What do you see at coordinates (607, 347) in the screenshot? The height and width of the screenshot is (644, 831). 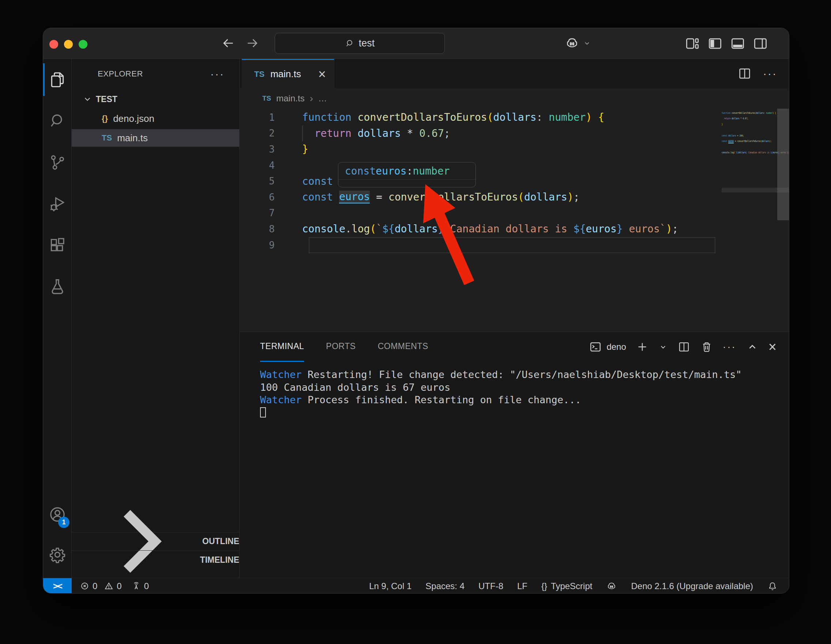 I see `terminal-shell-item: deno` at bounding box center [607, 347].